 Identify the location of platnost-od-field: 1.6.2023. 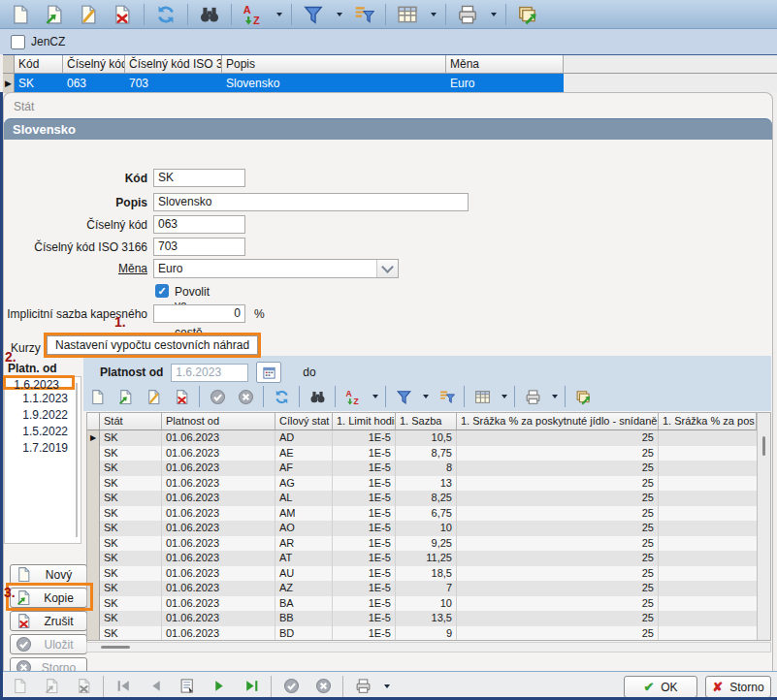
(210, 372).